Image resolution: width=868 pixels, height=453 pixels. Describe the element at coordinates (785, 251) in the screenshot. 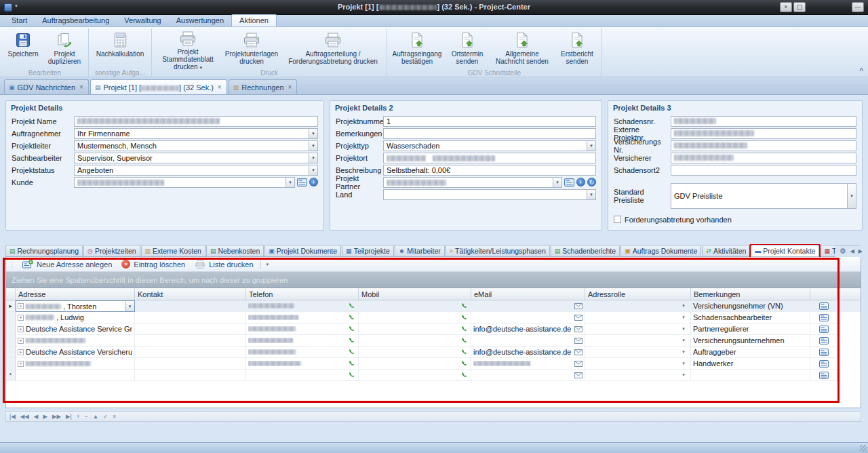

I see `tab-contacts: ▬Projekt Kontakte` at that location.